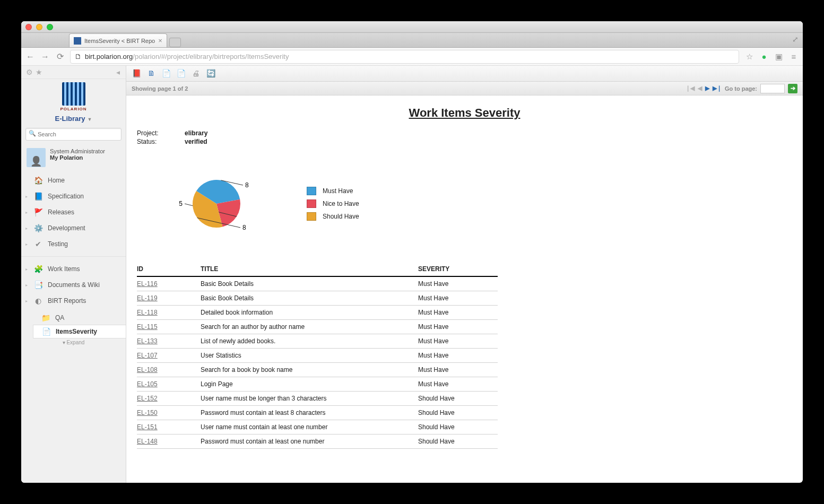 The width and height of the screenshot is (824, 504). Describe the element at coordinates (475, 204) in the screenshot. I see `chart-row: 858 Must HaveNice to HaveShould Have` at that location.